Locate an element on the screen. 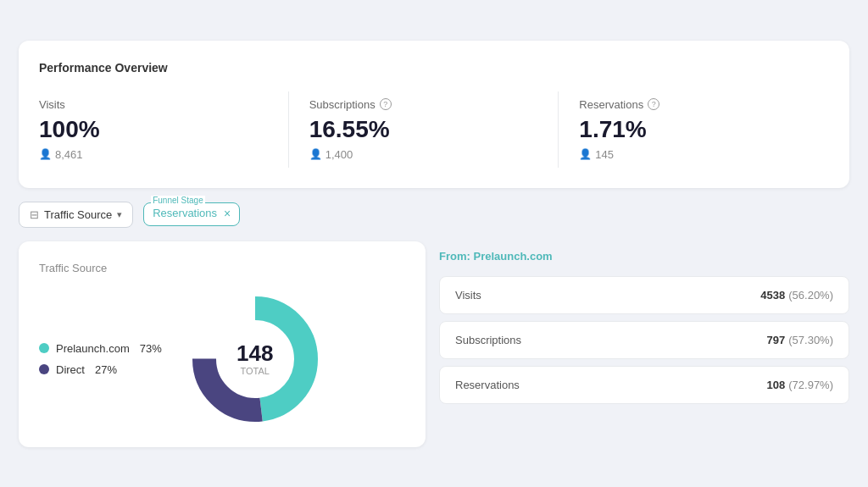 This screenshot has height=487, width=868. donut-chart: 148 TOTAL is located at coordinates (255, 359).